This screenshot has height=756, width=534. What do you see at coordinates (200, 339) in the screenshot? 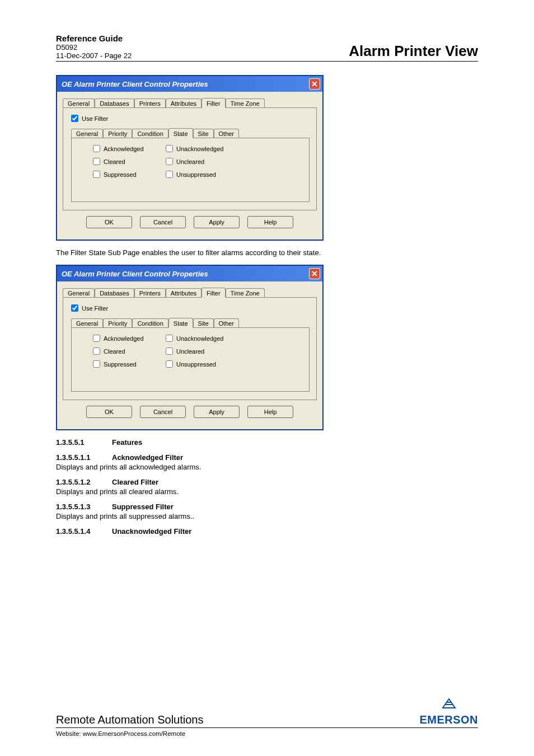
I see `state-checkbox-label: Unacknowledged` at bounding box center [200, 339].